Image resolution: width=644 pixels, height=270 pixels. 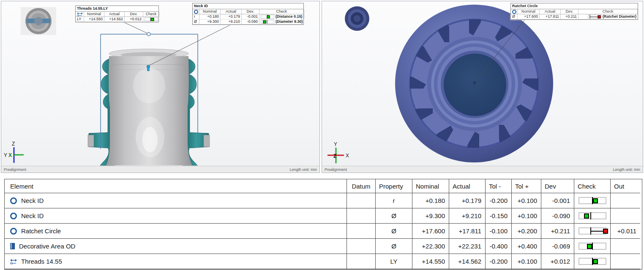 What do you see at coordinates (196, 17) in the screenshot?
I see `property-label: r` at bounding box center [196, 17].